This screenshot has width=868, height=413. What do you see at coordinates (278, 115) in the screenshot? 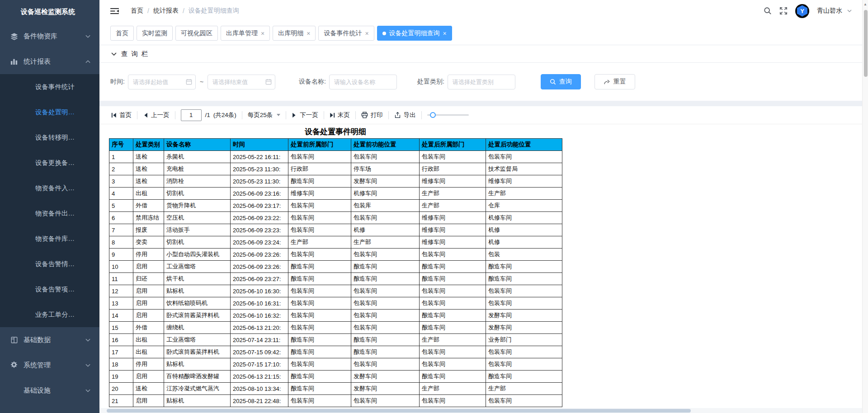
I see `caret-down-icon` at bounding box center [278, 115].